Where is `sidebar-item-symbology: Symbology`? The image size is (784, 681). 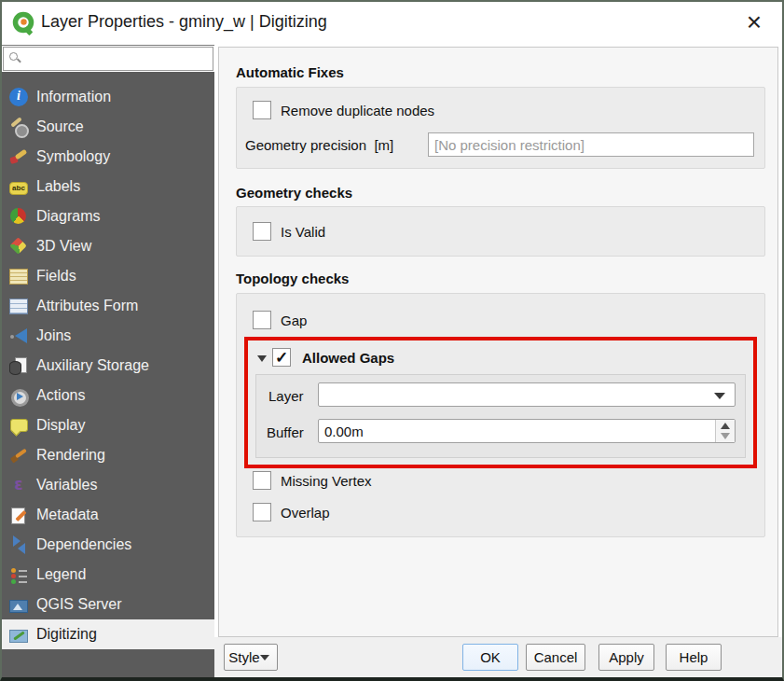 sidebar-item-symbology: Symbology is located at coordinates (108, 157).